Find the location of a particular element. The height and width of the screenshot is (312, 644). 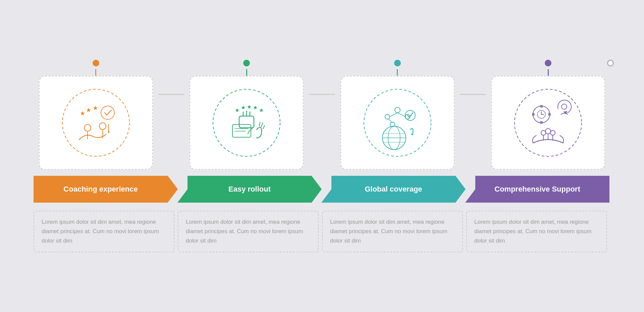

icon-card-coverage is located at coordinates (397, 123).